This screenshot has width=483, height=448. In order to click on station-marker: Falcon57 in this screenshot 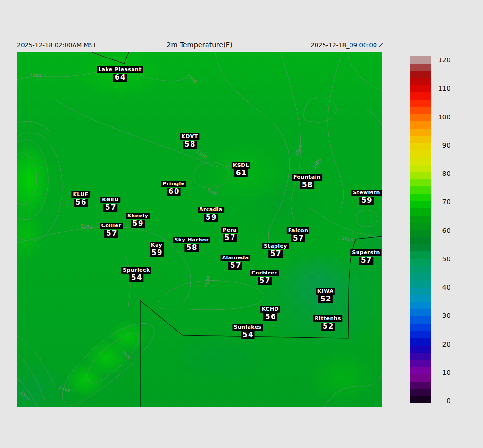, I will do `click(298, 234)`.